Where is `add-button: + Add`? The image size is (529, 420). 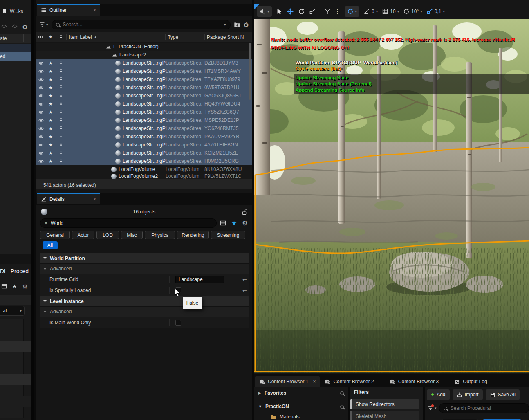 add-button: + Add is located at coordinates (438, 395).